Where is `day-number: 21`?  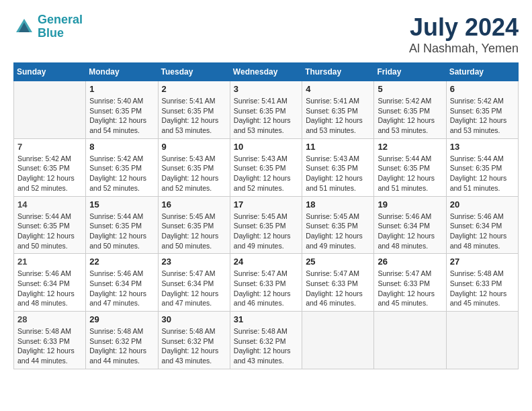
day-number: 21 is located at coordinates (50, 262).